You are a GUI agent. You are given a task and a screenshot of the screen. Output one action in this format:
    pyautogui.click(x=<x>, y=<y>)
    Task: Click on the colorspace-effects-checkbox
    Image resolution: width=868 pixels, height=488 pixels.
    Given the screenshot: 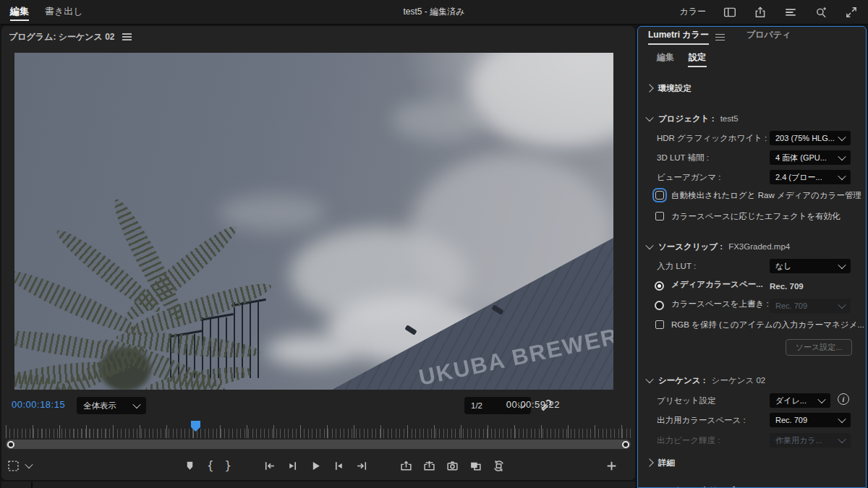 What is the action you would take?
    pyautogui.click(x=660, y=216)
    